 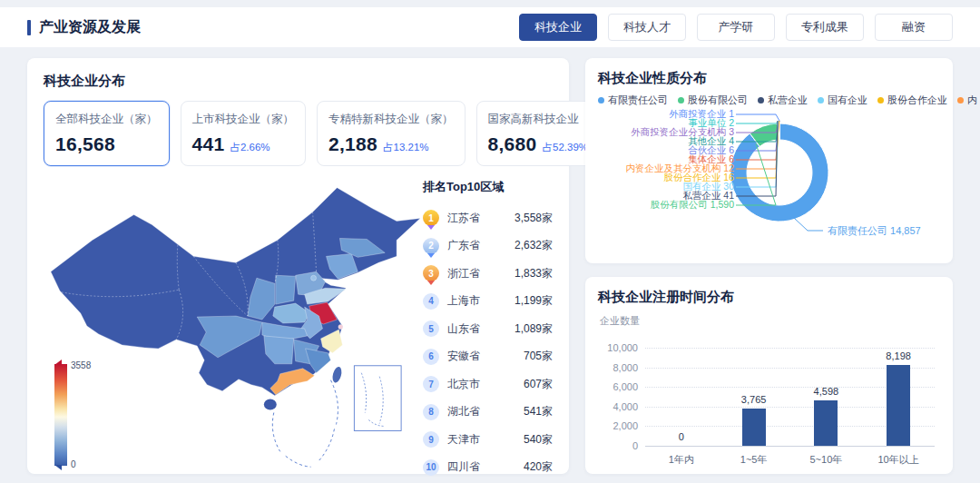 I want to click on legend-item-1: 有限责任公司, so click(x=633, y=100).